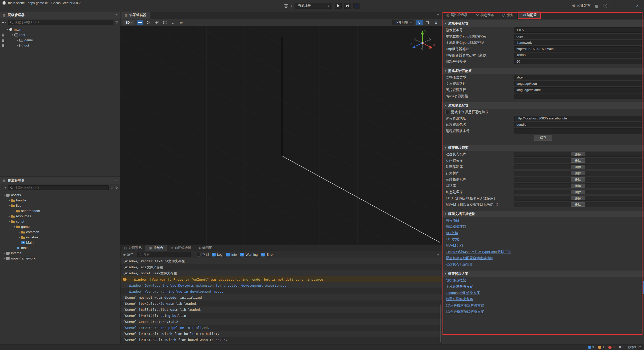 The height and width of the screenshot is (350, 644). Describe the element at coordinates (60, 211) in the screenshot. I see `tree-node: ▸ seedrandom` at that location.